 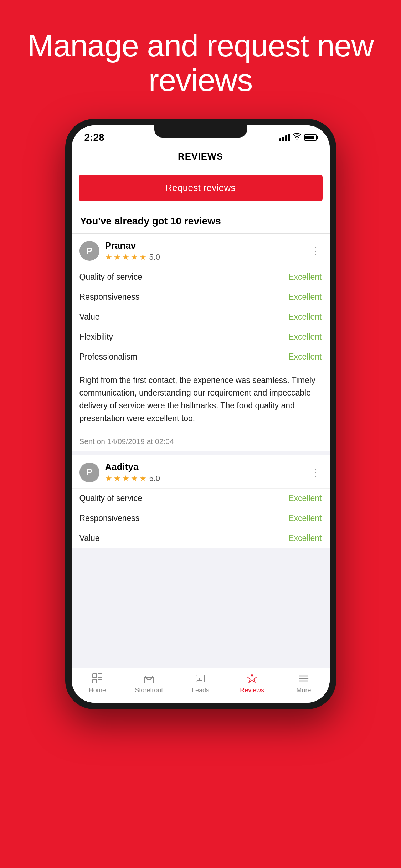 I want to click on criteria-row-flexibility-1: Flexibility Excellent, so click(x=201, y=337).